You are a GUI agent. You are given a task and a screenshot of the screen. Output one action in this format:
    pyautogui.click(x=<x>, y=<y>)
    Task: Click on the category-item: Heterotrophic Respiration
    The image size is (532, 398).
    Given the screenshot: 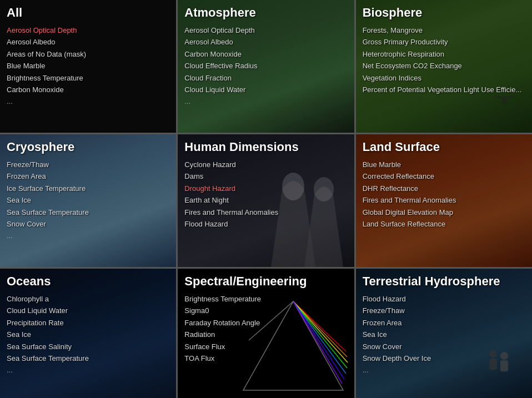 What is the action you would take?
    pyautogui.click(x=444, y=54)
    